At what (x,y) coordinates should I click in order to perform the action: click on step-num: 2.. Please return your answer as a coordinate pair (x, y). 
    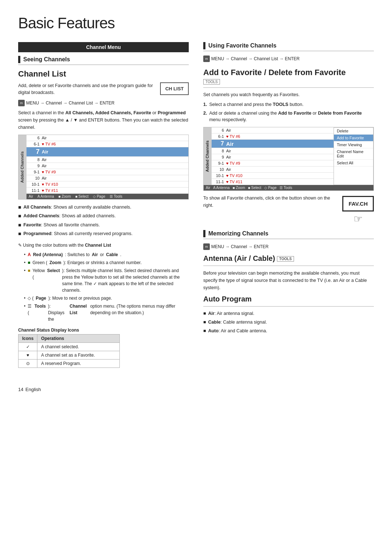
    Looking at the image, I should click on (205, 117).